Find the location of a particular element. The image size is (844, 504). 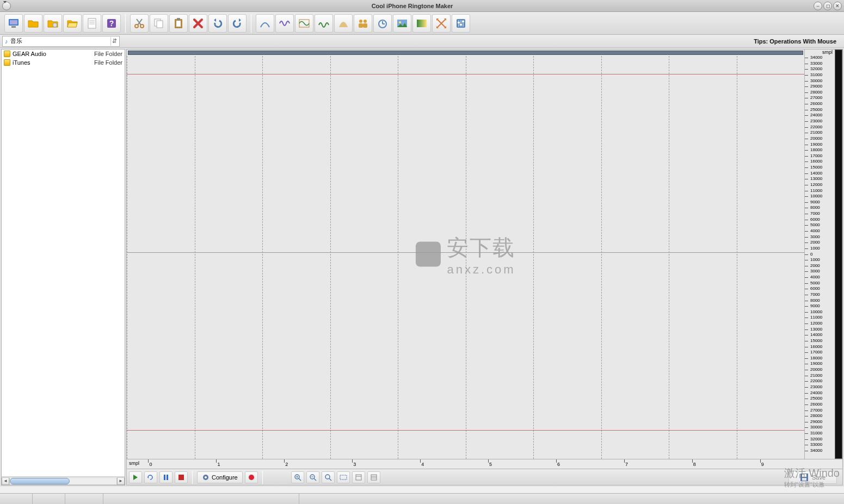

sidebar-scrollbar: ◄ ► is located at coordinates (63, 481).